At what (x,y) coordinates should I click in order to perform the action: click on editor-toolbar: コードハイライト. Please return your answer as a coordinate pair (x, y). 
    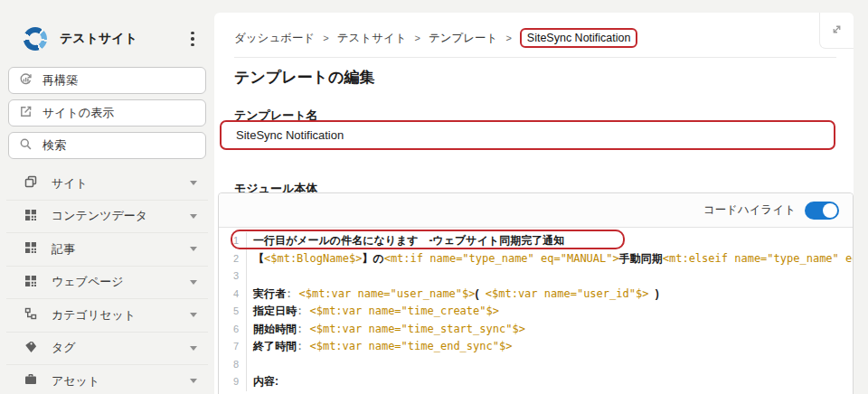
    Looking at the image, I should click on (535, 211).